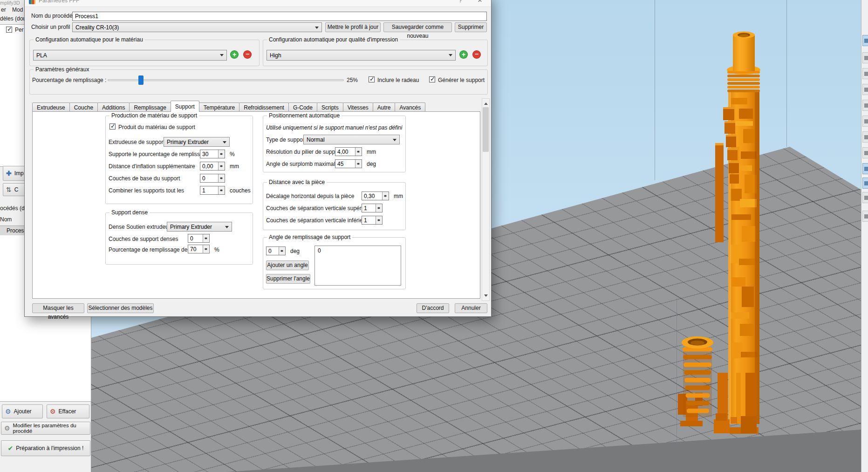  I want to click on support-infill-label: Supporte le pourcentage de remplissage, so click(159, 155).